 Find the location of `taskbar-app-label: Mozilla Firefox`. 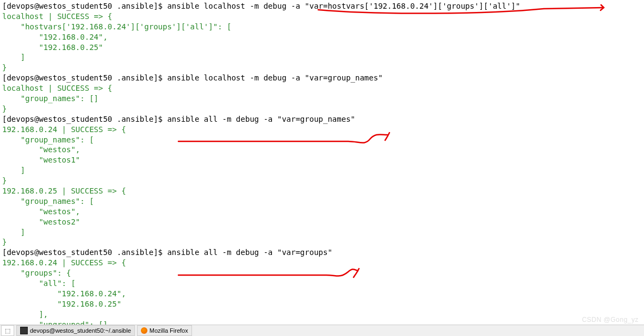

taskbar-app-label: Mozilla Firefox is located at coordinates (169, 331).